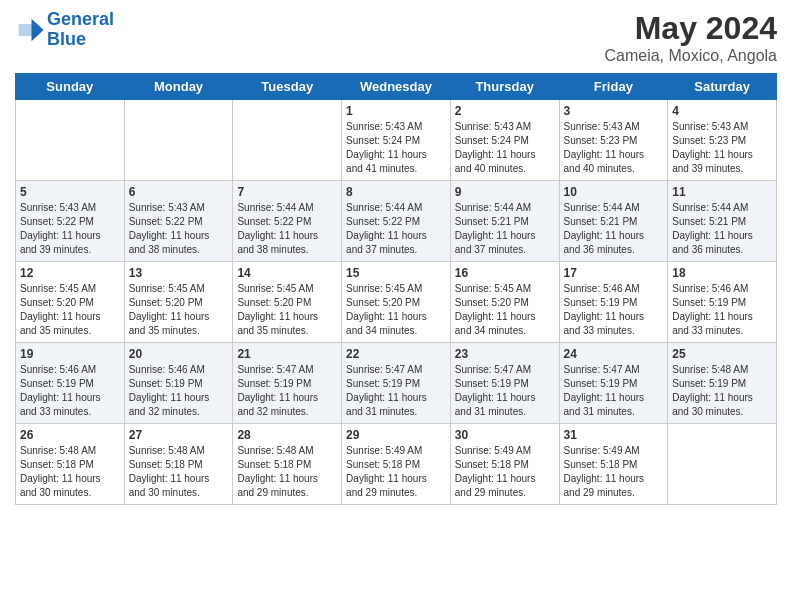  Describe the element at coordinates (179, 192) in the screenshot. I see `day-number: 6` at that location.